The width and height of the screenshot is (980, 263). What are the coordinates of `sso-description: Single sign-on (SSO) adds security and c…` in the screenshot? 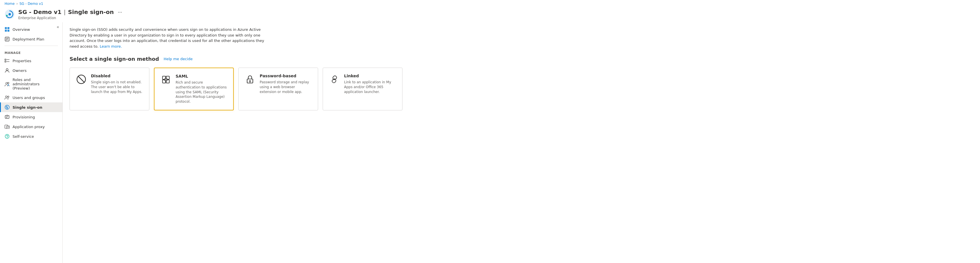 It's located at (169, 38).